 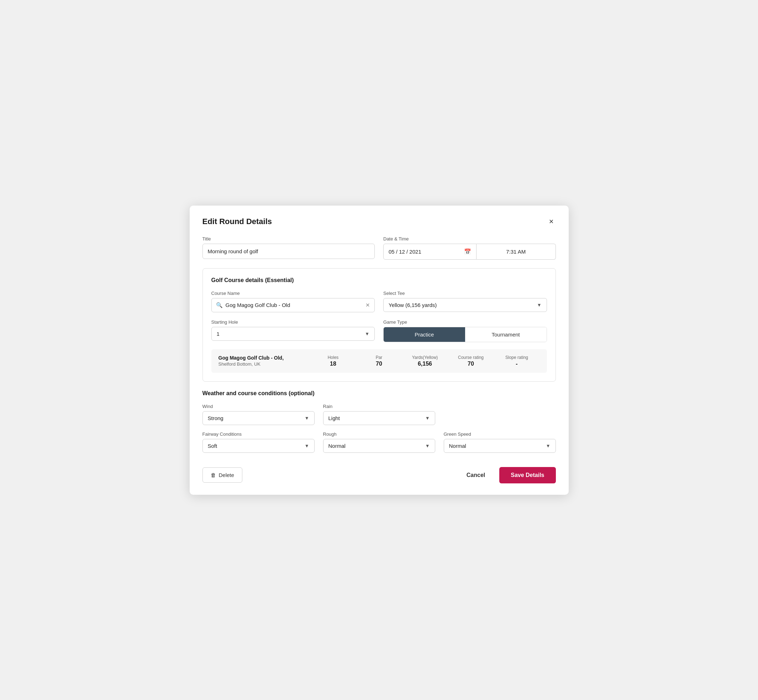 I want to click on game-type-toggle: Practice Tournament, so click(x=465, y=334).